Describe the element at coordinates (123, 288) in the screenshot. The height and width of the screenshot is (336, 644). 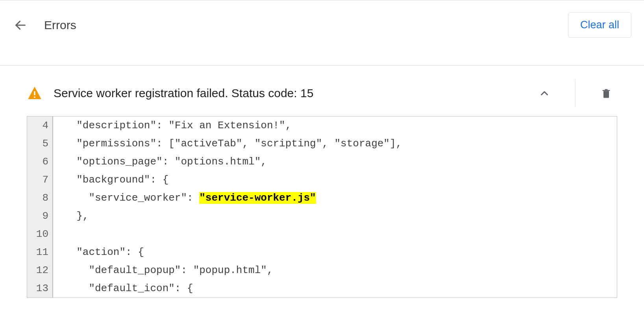
I see `code-content: "default_icon": {` at that location.